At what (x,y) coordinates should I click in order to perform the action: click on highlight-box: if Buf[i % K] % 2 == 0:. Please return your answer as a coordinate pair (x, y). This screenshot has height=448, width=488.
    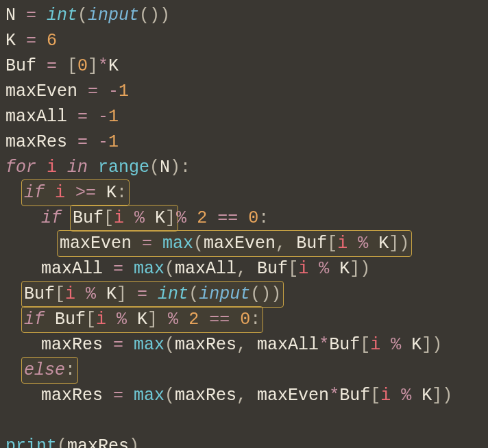
    Looking at the image, I should click on (143, 319).